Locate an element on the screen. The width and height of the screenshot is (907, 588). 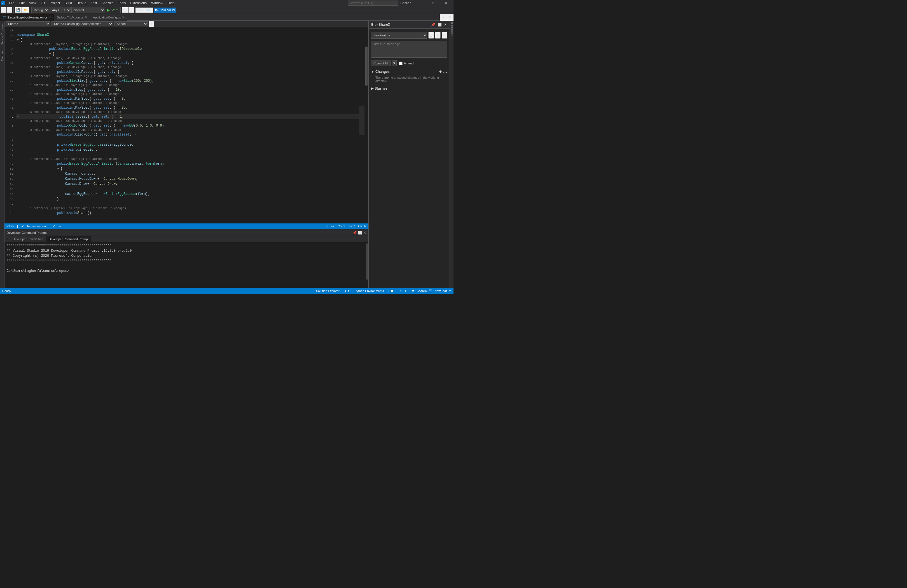
menu-edit: Edit is located at coordinates (22, 3).